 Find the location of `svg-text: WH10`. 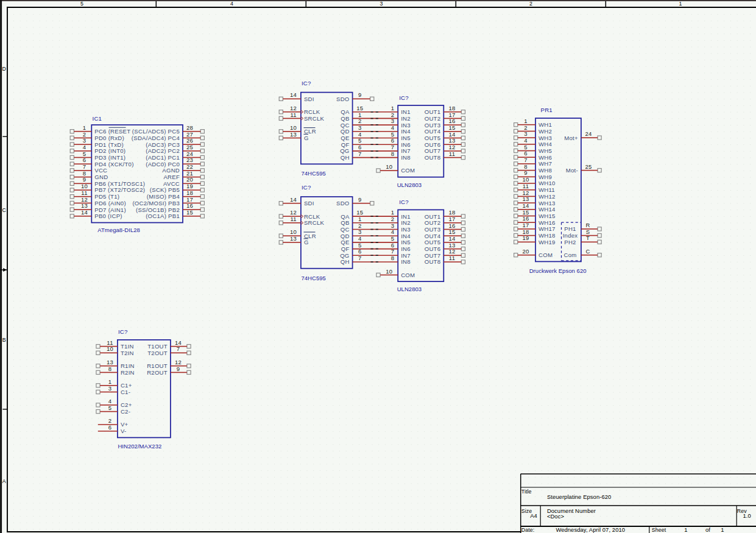

svg-text: WH10 is located at coordinates (547, 183).